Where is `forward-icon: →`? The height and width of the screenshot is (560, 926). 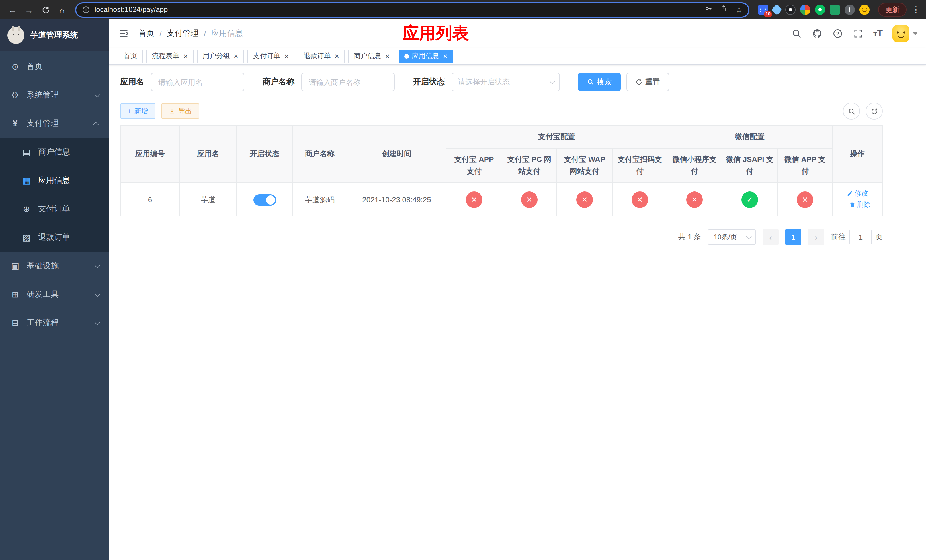
forward-icon: → is located at coordinates (29, 10).